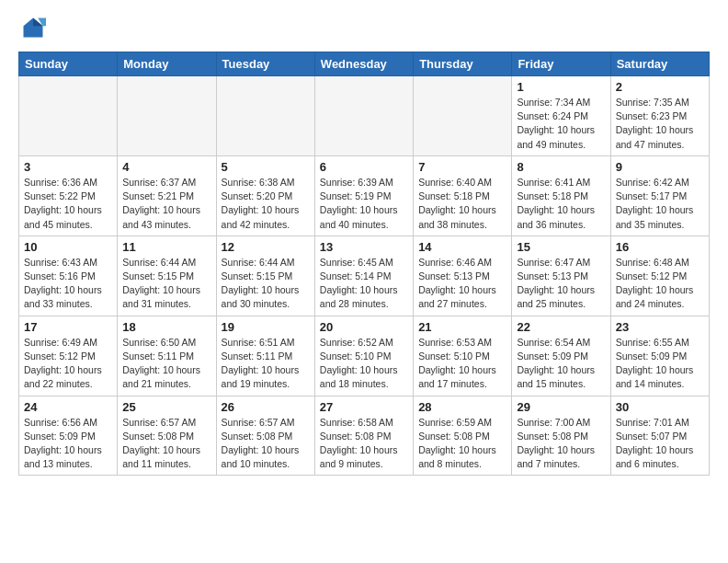 This screenshot has height=563, width=728. I want to click on day-cell: 3Sunrise: 6:36 AM Sunset: 5:22 PM Daylig…, so click(68, 195).